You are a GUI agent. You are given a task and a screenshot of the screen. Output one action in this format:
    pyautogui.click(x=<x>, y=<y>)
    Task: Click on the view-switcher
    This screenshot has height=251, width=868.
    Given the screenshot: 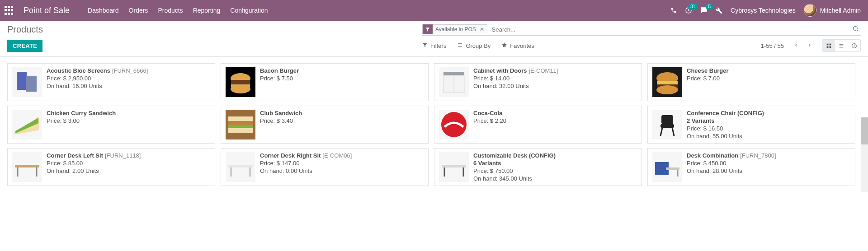 What is the action you would take?
    pyautogui.click(x=841, y=46)
    